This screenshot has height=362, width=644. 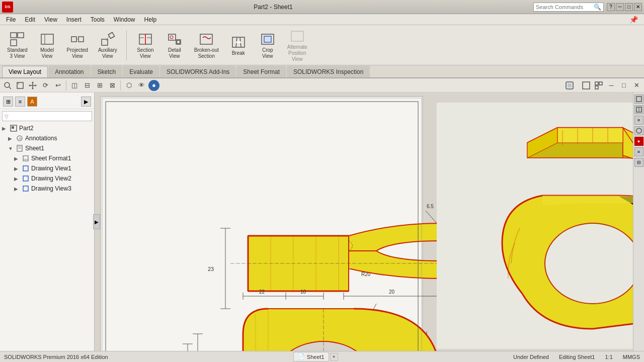 I want to click on right-panel-btn-3: ≡, so click(x=639, y=120).